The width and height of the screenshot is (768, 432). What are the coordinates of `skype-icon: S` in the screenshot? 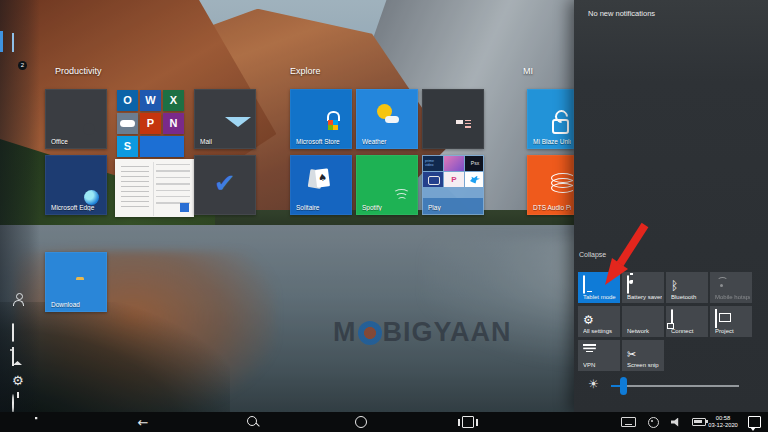 It's located at (128, 146).